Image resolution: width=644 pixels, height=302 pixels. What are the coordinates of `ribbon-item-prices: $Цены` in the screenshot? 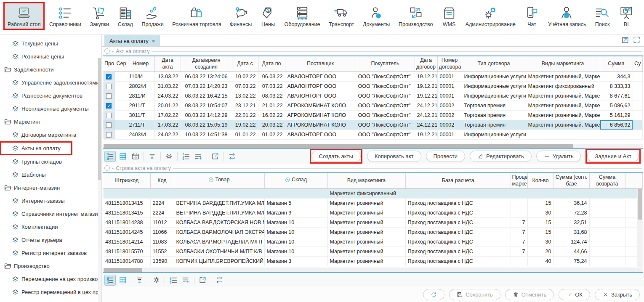 It's located at (268, 16).